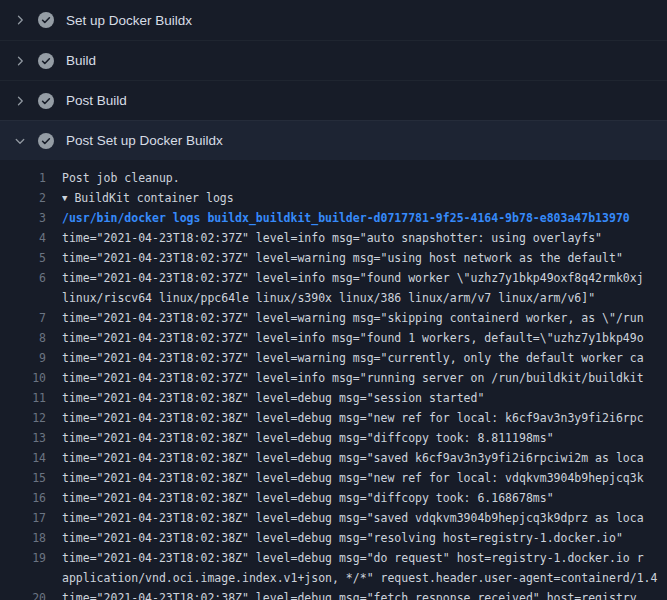 This screenshot has height=600, width=667. Describe the element at coordinates (334, 278) in the screenshot. I see `log-line: 6 time="2021-04-23T18:02:37Z" level=info…` at that location.